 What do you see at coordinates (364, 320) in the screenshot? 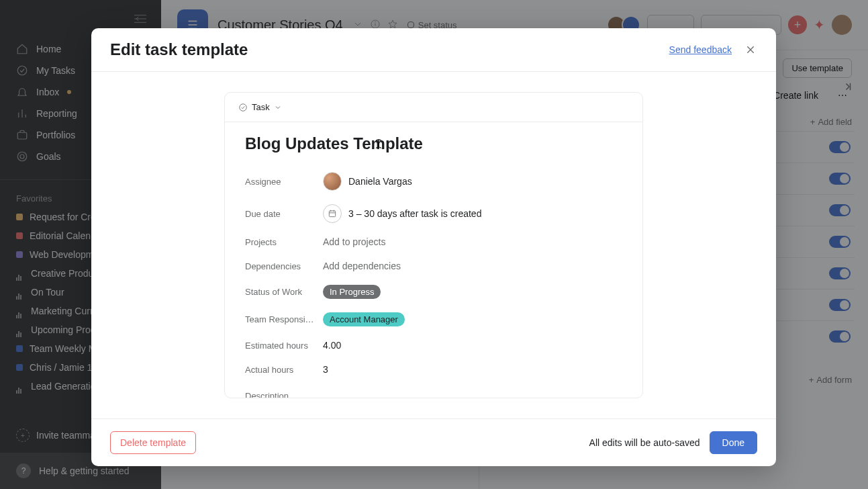
I see `team-pill: Account Manager` at bounding box center [364, 320].